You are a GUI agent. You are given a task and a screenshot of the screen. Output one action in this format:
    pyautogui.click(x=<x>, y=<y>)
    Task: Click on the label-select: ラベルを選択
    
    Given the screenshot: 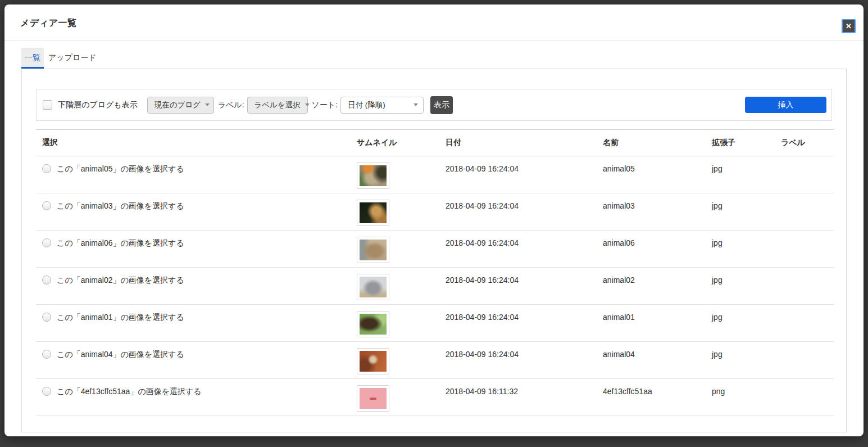 What is the action you would take?
    pyautogui.click(x=278, y=105)
    